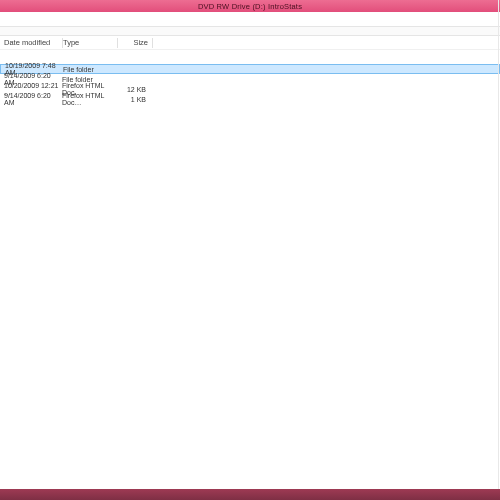  I want to click on table-row: 9/14/2009 6:20 AM Firefox HTML Doc… 1 KB, so click(250, 99).